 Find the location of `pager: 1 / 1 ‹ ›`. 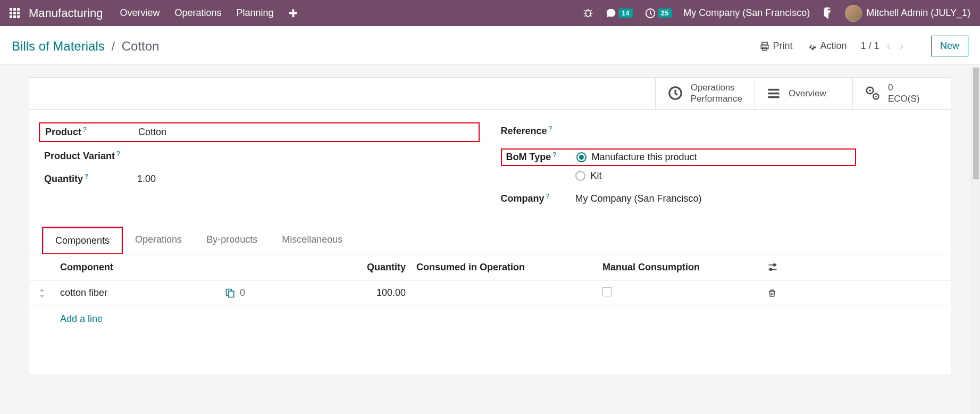

pager: 1 / 1 ‹ › is located at coordinates (883, 46).